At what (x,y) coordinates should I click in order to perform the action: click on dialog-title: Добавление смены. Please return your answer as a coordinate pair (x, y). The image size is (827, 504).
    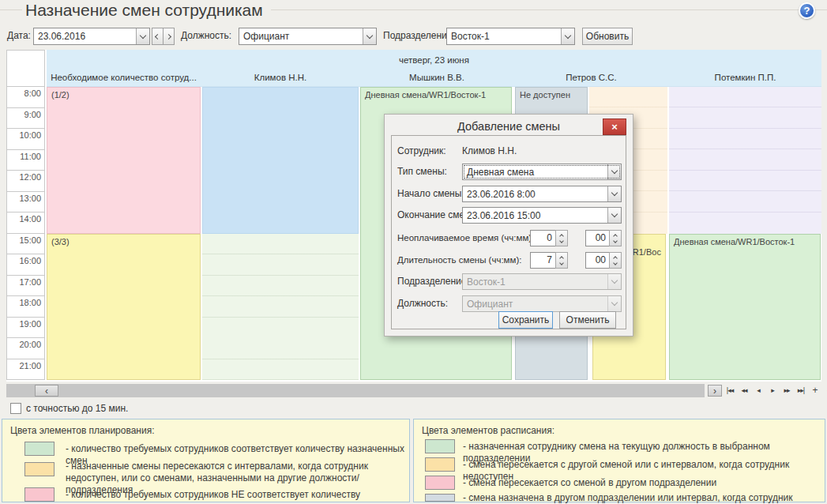
    Looking at the image, I should click on (509, 126).